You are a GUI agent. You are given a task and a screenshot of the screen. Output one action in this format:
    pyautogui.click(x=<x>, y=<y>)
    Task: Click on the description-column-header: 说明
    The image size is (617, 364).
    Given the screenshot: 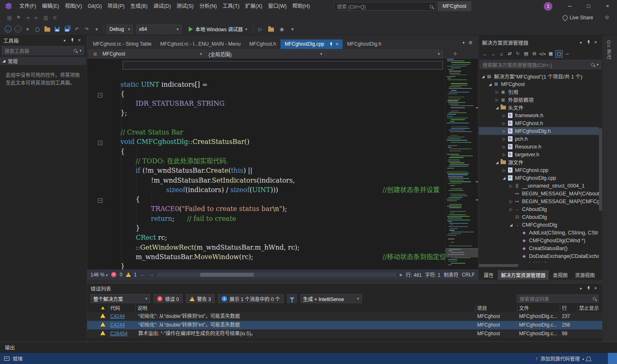 What is the action you would take?
    pyautogui.click(x=306, y=308)
    